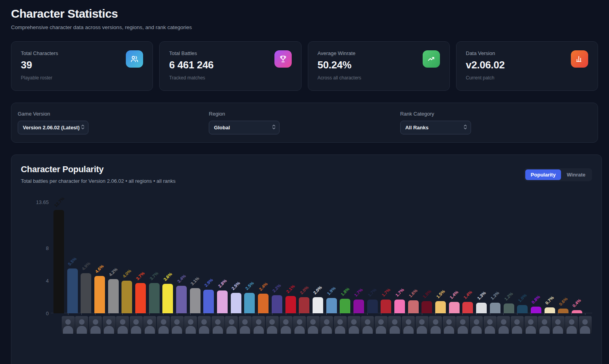 This screenshot has height=364, width=609. What do you see at coordinates (496, 114) in the screenshot?
I see `filter-label: Rank Category` at bounding box center [496, 114].